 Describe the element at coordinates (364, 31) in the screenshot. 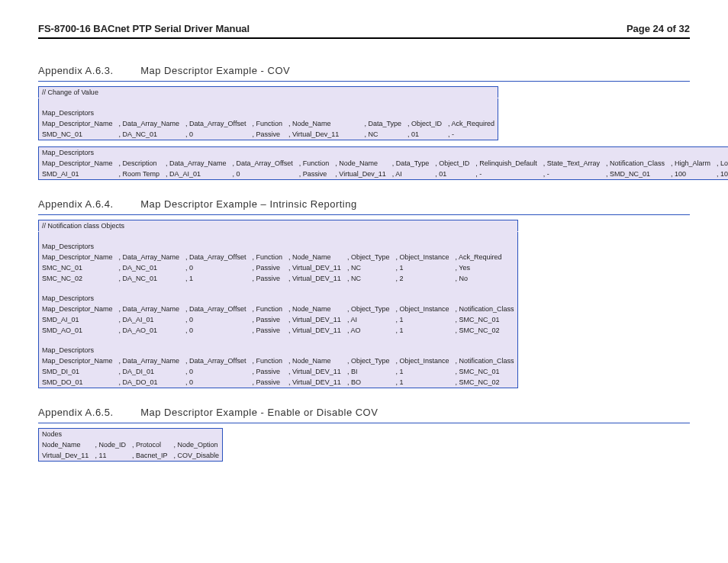

I see `page-header: FS-8700-16 BACnet PTP Serial Driver Manu…` at that location.